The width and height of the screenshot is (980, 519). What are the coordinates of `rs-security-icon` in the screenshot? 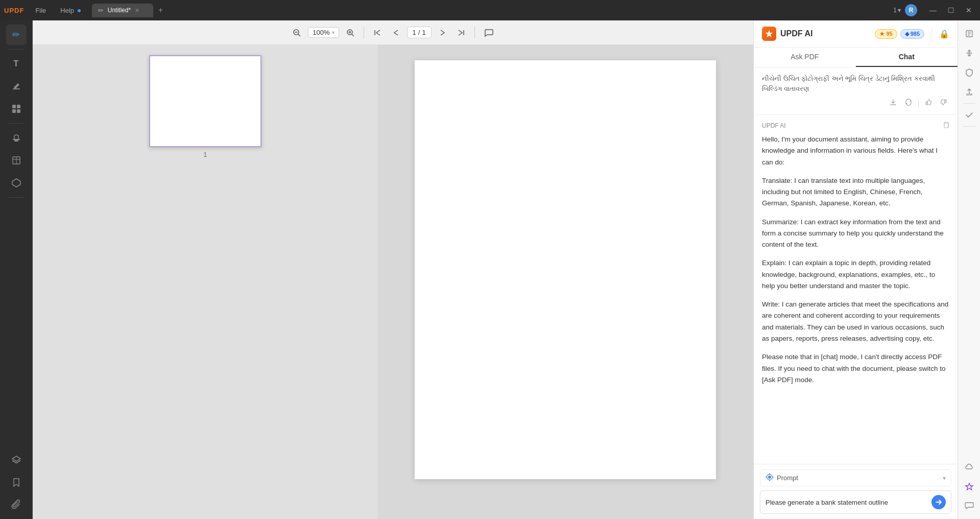 It's located at (969, 73).